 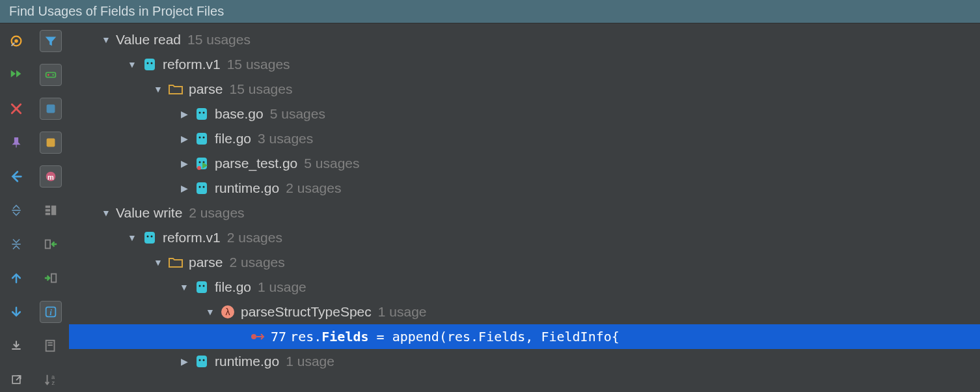 What do you see at coordinates (524, 89) in the screenshot?
I see `tree-node-folder: ▼ parse 15 usages` at bounding box center [524, 89].